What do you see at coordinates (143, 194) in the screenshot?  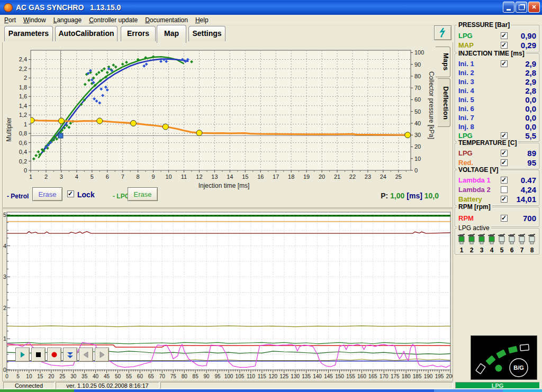 I see `lpg-erase-button: Erase` at bounding box center [143, 194].